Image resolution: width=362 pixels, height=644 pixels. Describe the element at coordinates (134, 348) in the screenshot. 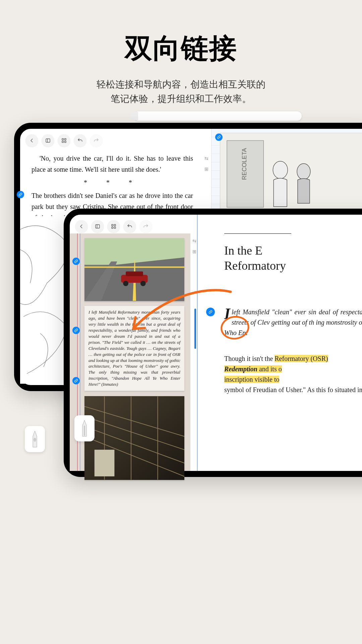

I see `note-text-card: I left Mansfield Reformatory more than f…` at that location.